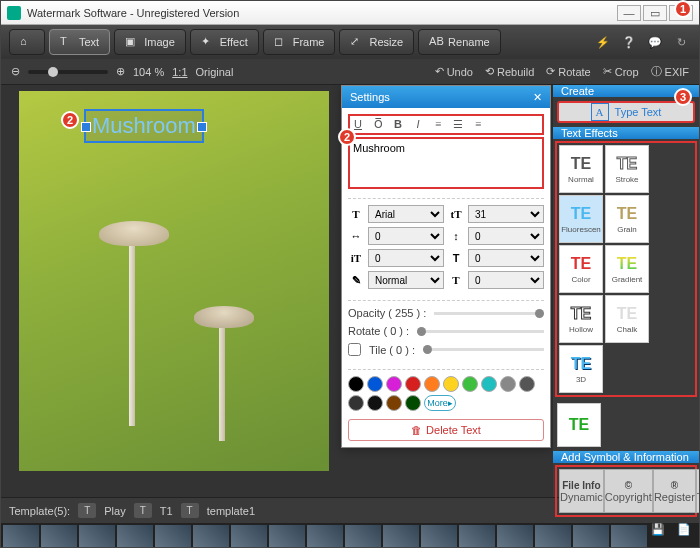  I want to click on zoom-in-icon: ⊕, so click(120, 72).